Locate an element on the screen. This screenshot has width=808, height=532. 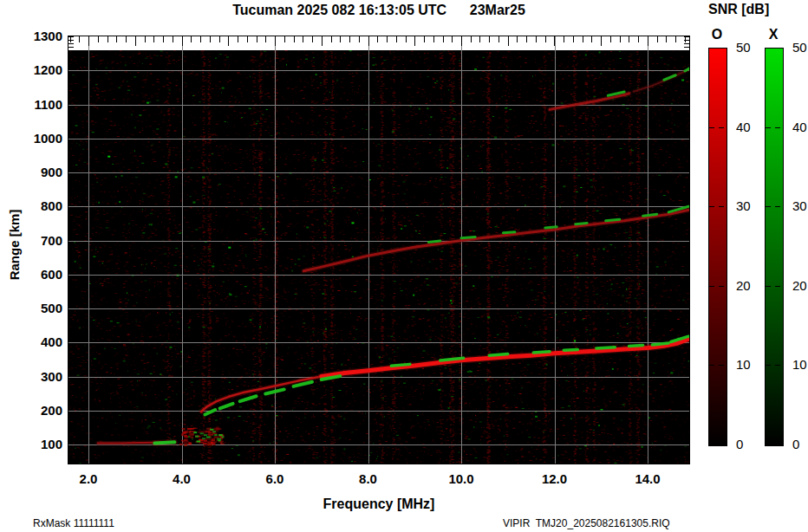
colorbar-letter-O: O is located at coordinates (717, 35).